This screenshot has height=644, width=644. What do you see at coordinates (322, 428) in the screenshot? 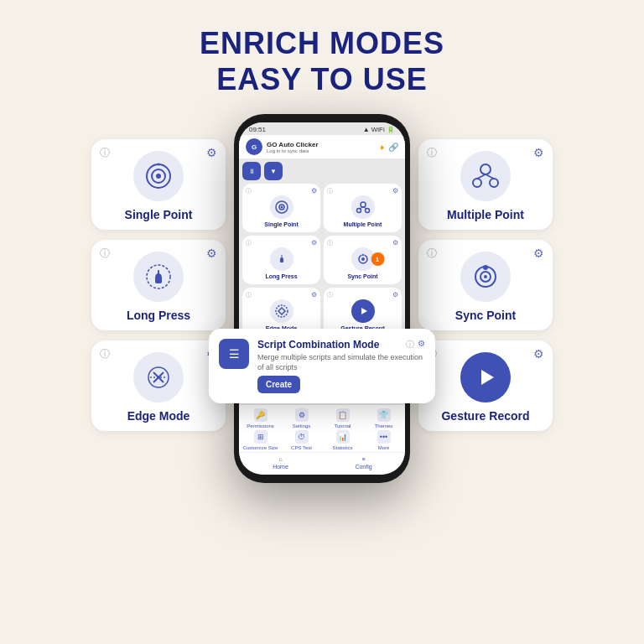
I see `phone-menu-grid: 🔑 Permissions ⚙ Settings 📋 Tutorial` at bounding box center [322, 428].